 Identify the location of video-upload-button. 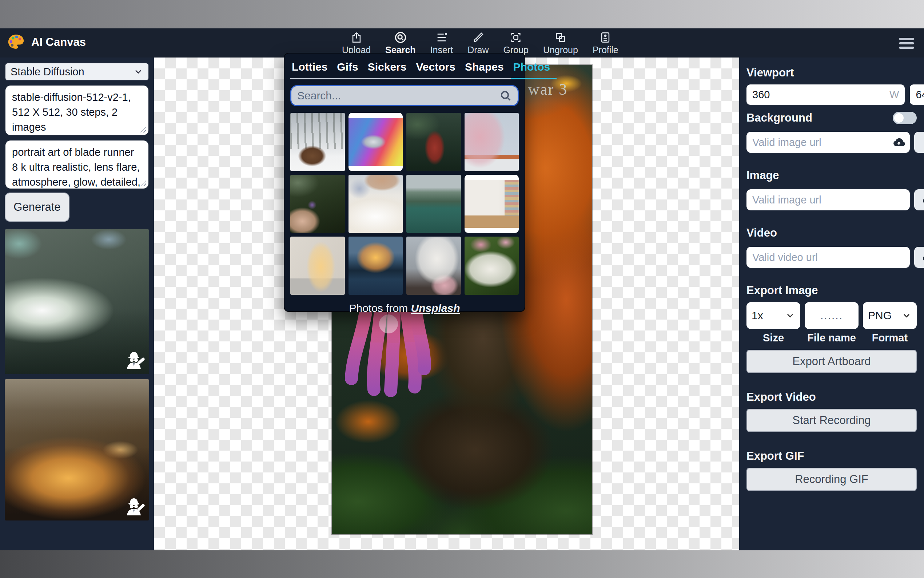
(919, 258).